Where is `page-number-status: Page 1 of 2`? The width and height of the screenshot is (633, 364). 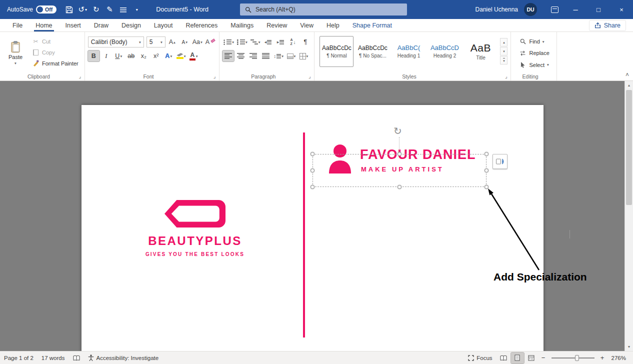
page-number-status: Page 1 of 2 is located at coordinates (19, 358).